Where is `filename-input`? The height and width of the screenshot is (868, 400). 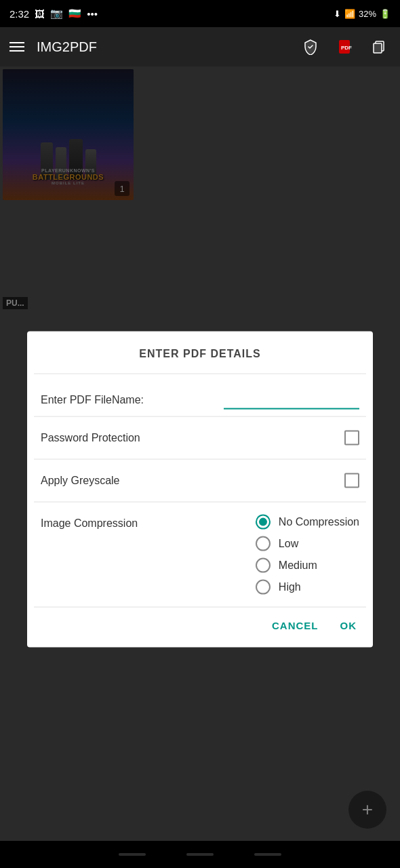
filename-input is located at coordinates (292, 400).